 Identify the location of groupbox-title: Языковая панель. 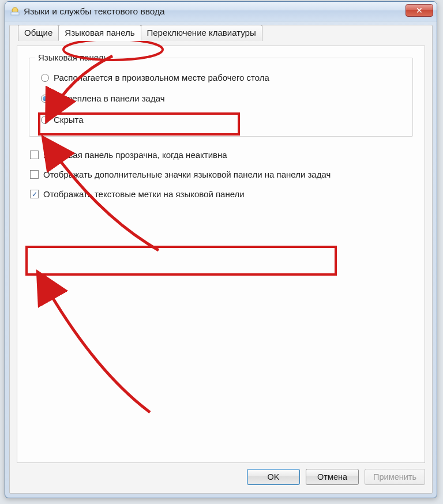
(73, 58).